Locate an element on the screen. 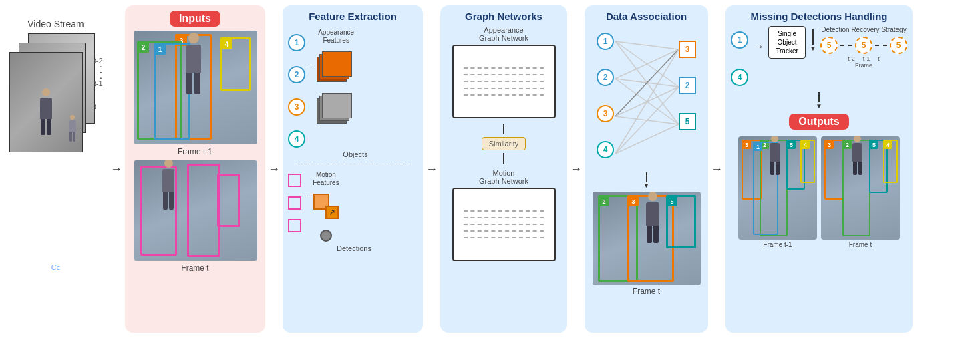  out2-bbox-label-4: 4 is located at coordinates (888, 144).